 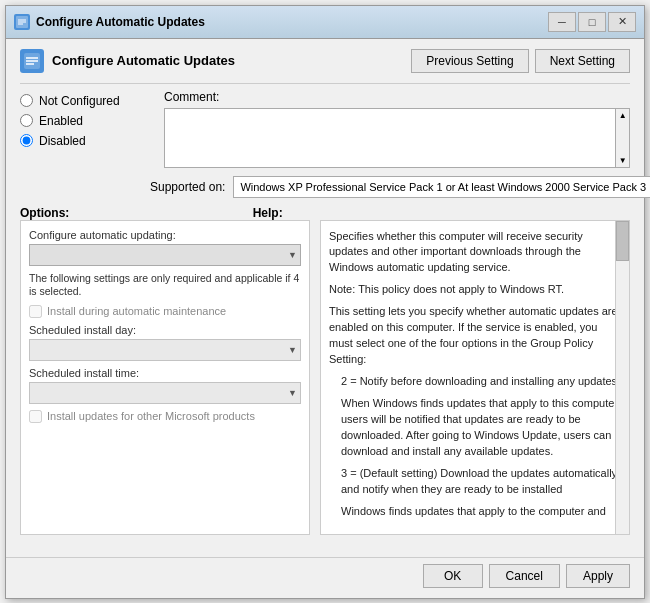 What do you see at coordinates (481, 482) in the screenshot?
I see `help-para-6: 3 = (Default setting) Download the updat…` at bounding box center [481, 482].